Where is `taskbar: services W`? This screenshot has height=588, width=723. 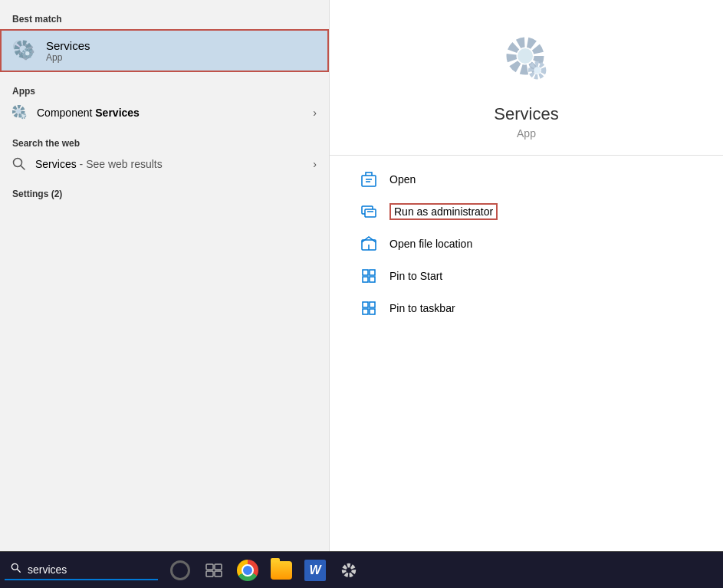
taskbar: services W is located at coordinates (362, 570).